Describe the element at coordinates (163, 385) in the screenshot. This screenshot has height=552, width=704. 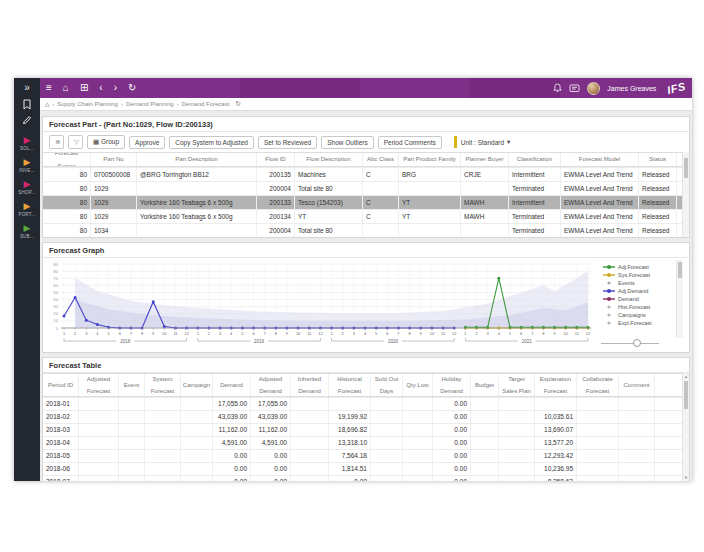
I see `column-header: System Forecast` at that location.